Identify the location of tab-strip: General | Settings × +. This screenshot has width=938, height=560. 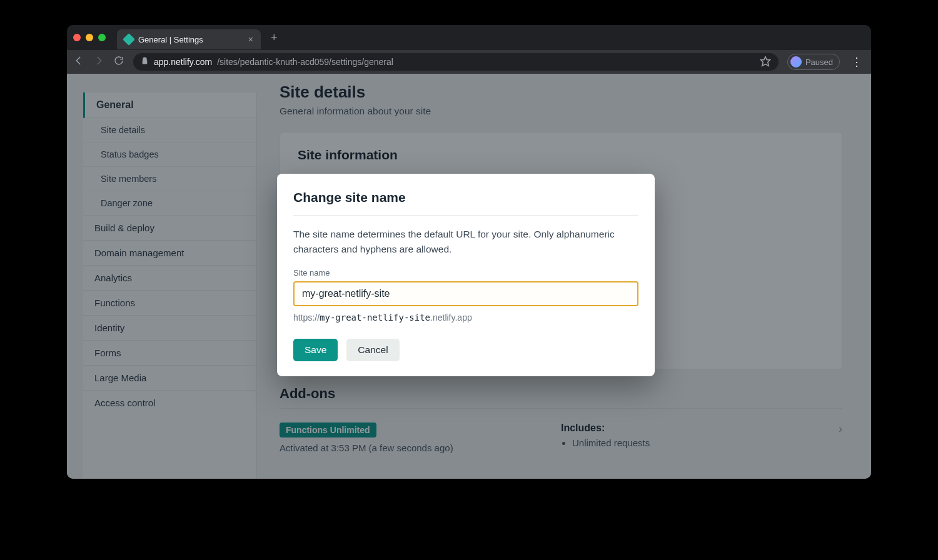
(469, 38).